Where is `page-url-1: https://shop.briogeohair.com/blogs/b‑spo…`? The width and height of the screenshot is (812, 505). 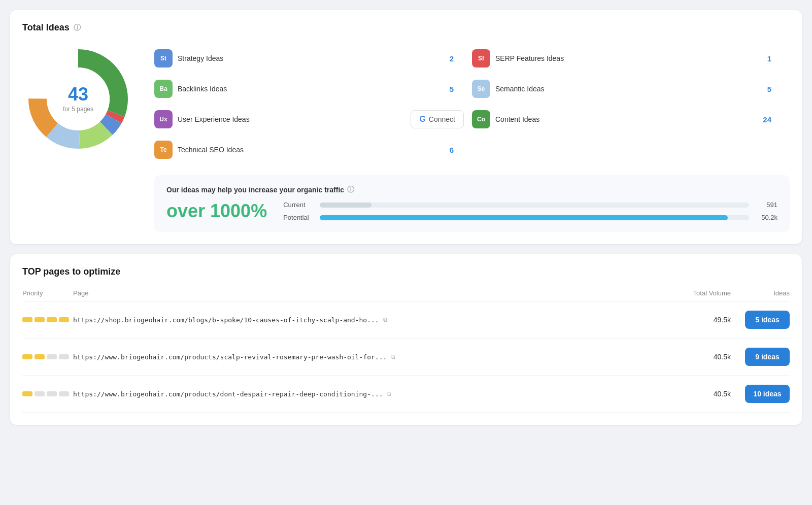 page-url-1: https://shop.briogeohair.com/blogs/b‑spo… is located at coordinates (370, 320).